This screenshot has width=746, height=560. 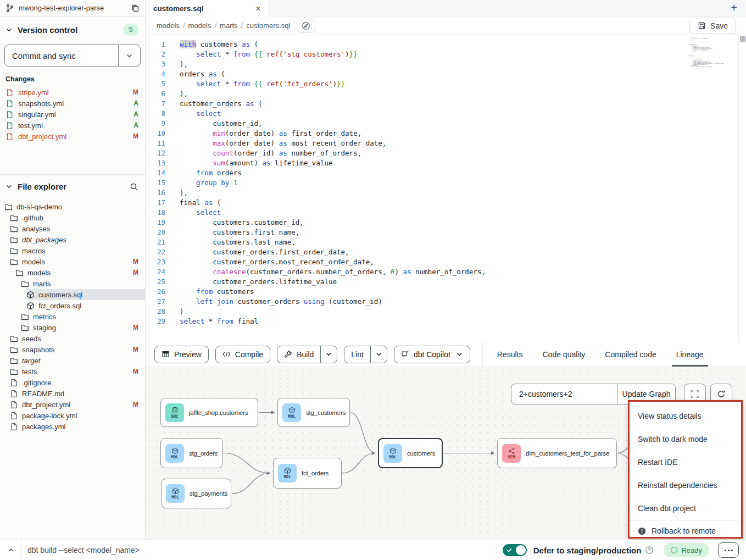 I want to click on version-control-header: Version control 5, so click(x=73, y=29).